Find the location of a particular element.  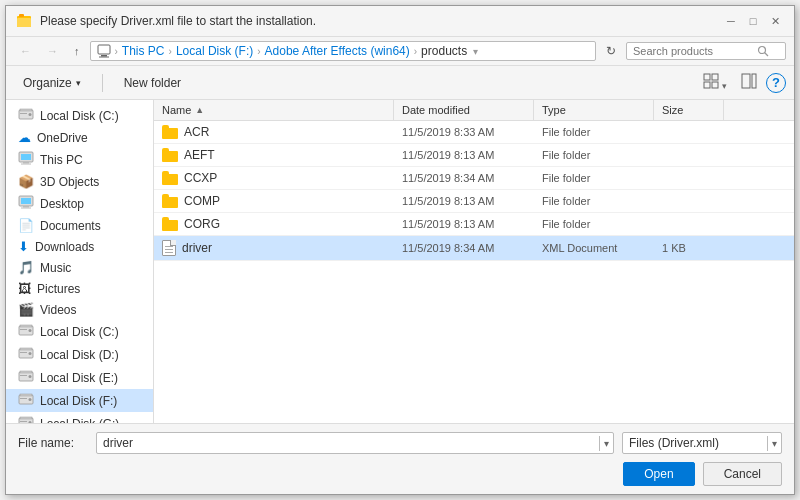

help-button: ? is located at coordinates (776, 83).